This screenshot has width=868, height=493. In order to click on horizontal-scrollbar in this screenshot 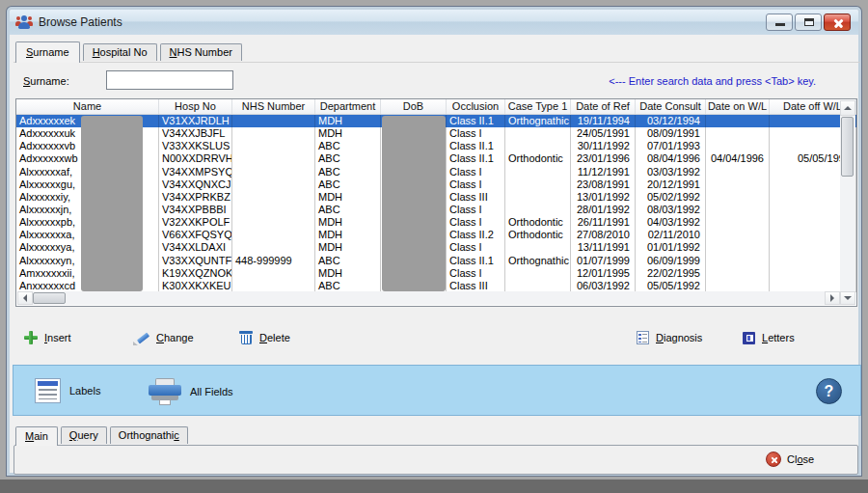, I will do `click(428, 298)`.